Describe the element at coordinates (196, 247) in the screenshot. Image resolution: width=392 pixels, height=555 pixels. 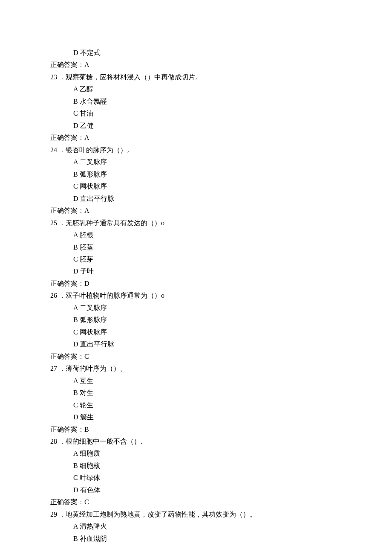
I see `question-option: B 胚茎` at that location.